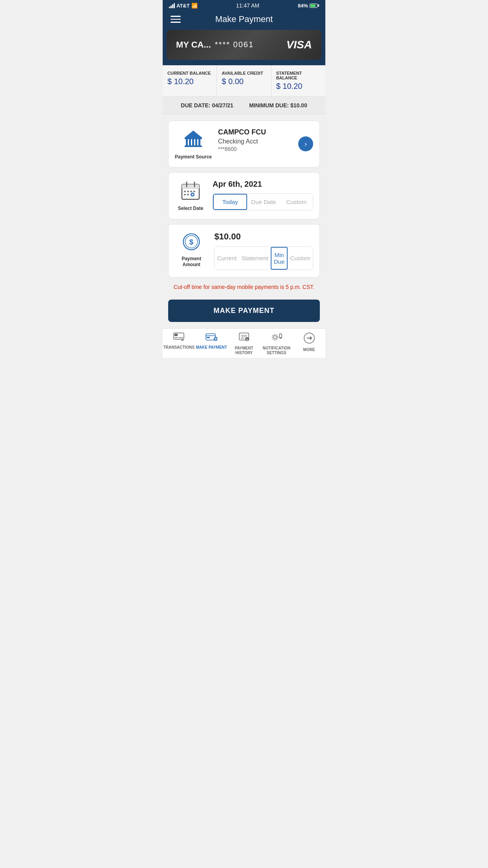  What do you see at coordinates (309, 344) in the screenshot?
I see `nav-more: MORE` at bounding box center [309, 344].